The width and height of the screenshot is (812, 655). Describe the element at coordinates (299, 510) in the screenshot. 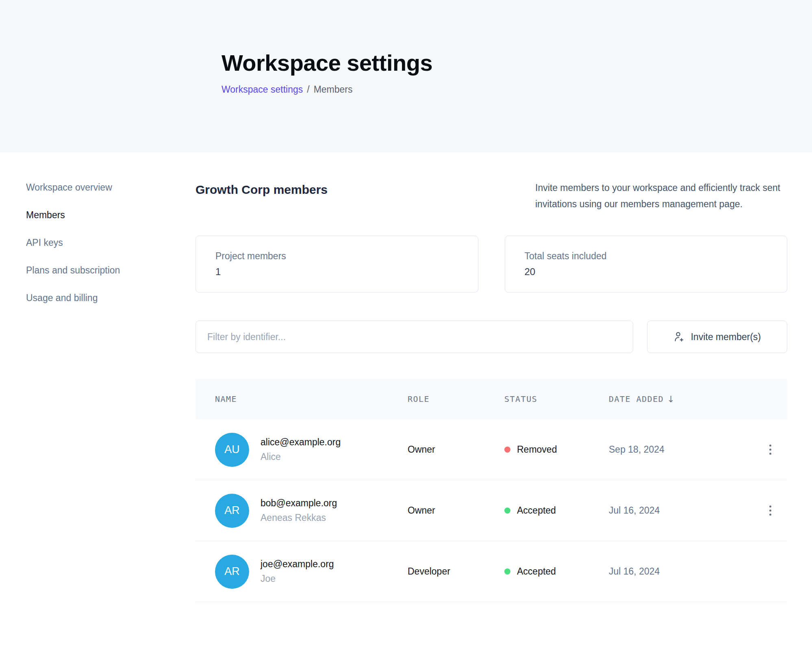

I see `member-identity: bob@example.org Aeneas Rekkas` at that location.